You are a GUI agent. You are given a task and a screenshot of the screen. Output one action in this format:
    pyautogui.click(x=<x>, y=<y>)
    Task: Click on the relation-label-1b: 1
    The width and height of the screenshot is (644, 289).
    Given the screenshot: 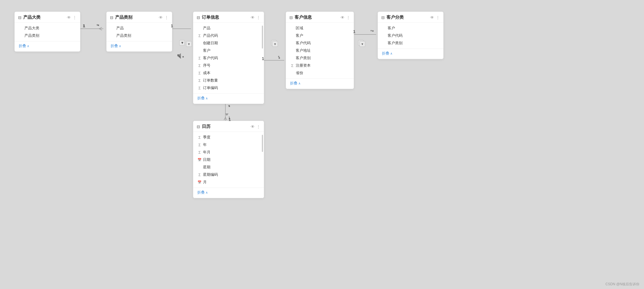 What is the action you would take?
    pyautogui.click(x=172, y=26)
    